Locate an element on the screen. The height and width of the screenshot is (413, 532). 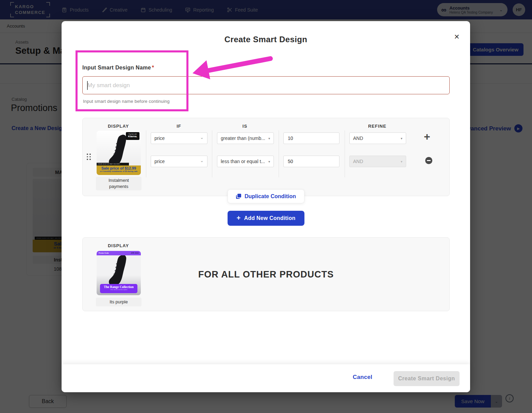
refine-select-row1: AND▾ is located at coordinates (378, 138).